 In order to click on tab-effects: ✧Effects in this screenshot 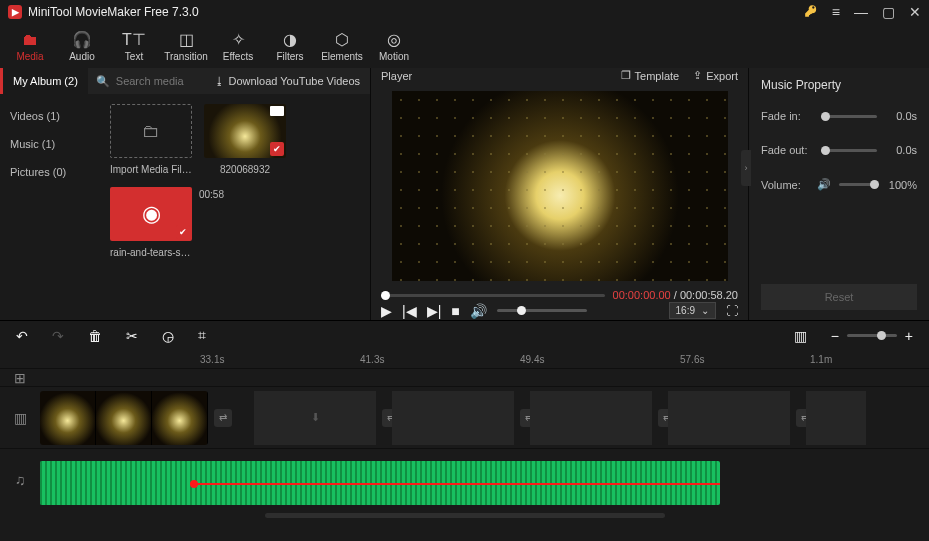, I will do `click(238, 46)`.